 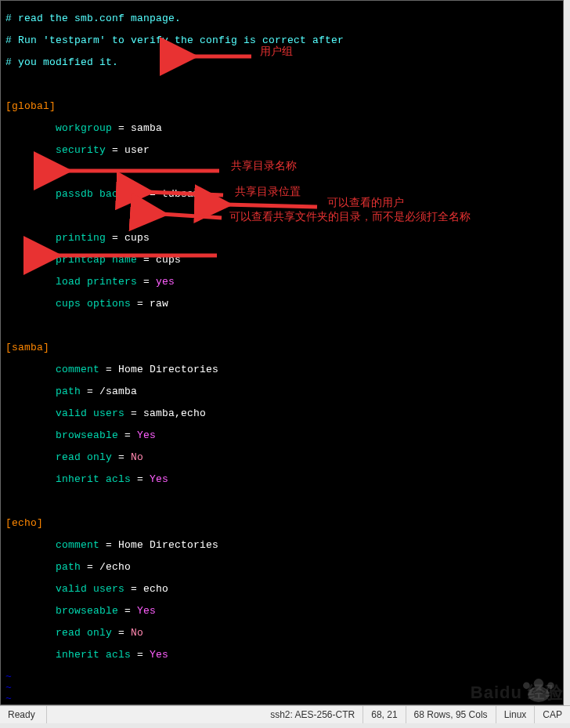 What do you see at coordinates (384, 715) in the screenshot?
I see `status-position: 68, 21` at bounding box center [384, 715].